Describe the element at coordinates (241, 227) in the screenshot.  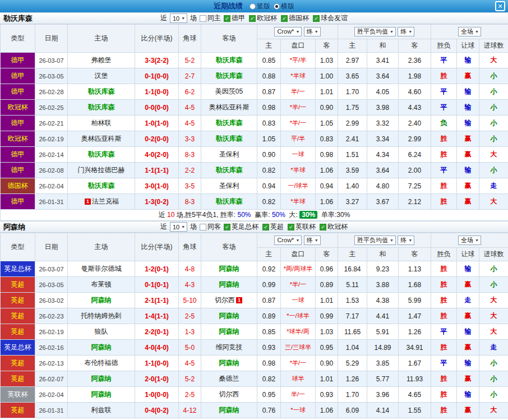
I see `league-filter-checkbox: ✓英足总杯` at that location.